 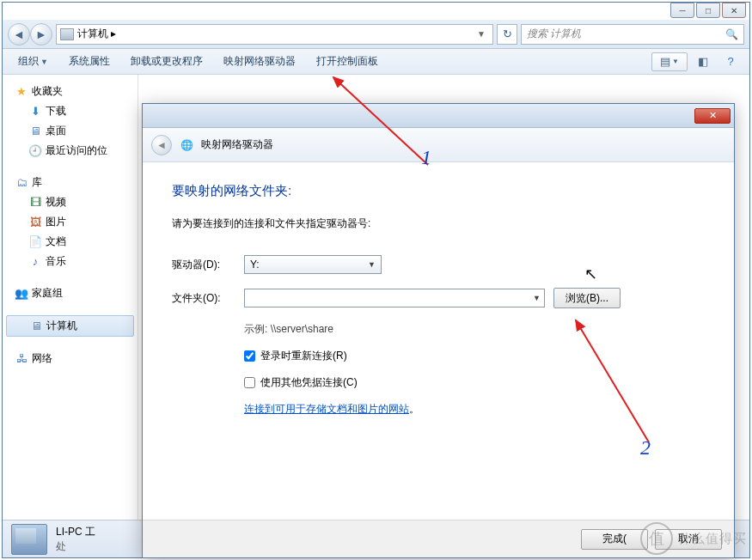 What do you see at coordinates (587, 298) in the screenshot?
I see `browse-button: 浏览(B)...` at bounding box center [587, 298].